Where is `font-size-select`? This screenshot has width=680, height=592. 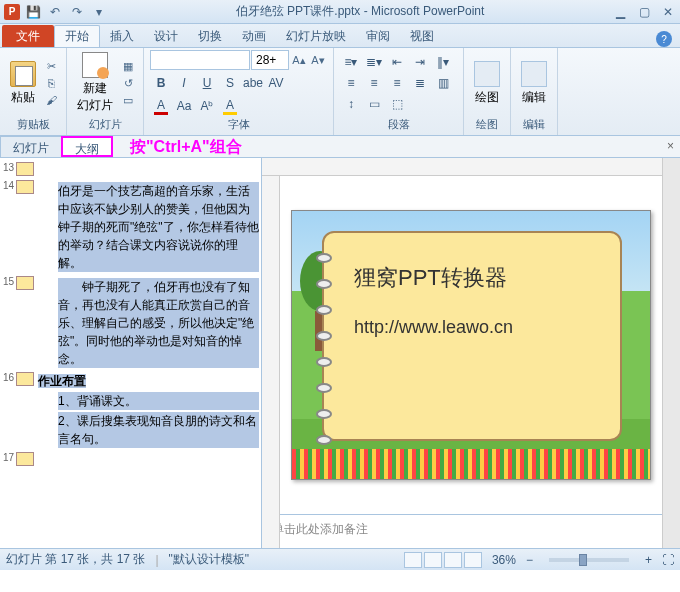 font-size-select is located at coordinates (270, 60).